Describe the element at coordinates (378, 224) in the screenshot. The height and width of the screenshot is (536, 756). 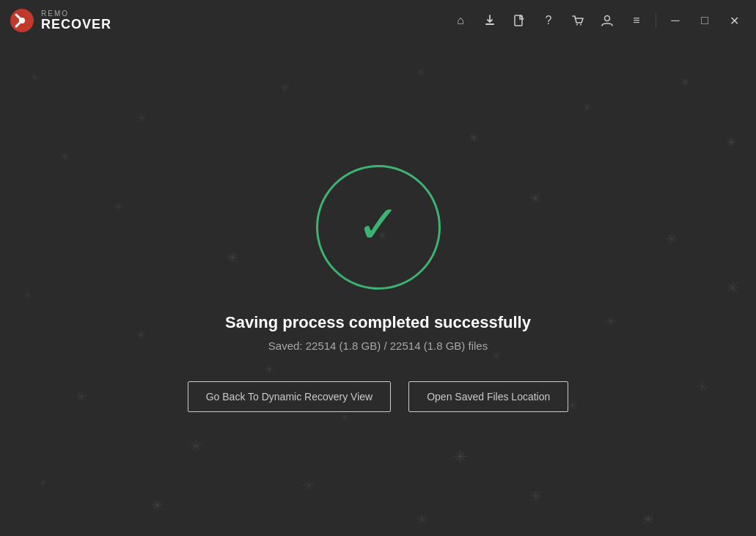
I see `checkmark-icon: ✓` at that location.